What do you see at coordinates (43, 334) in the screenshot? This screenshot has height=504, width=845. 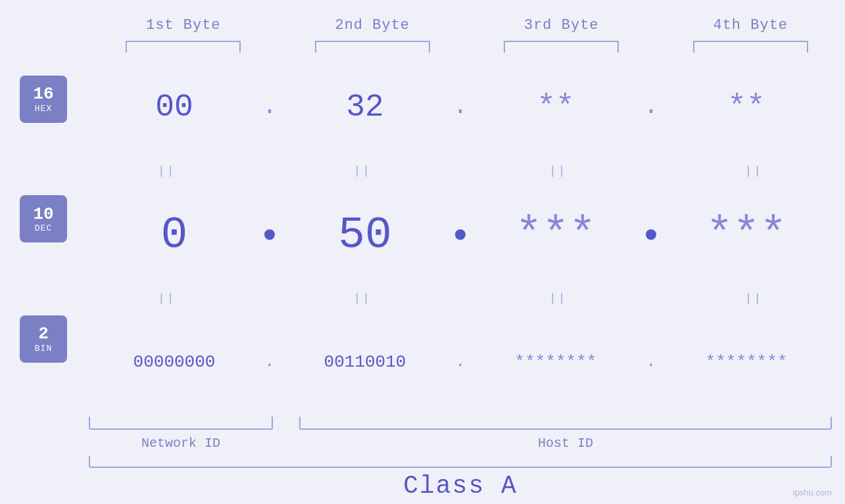 I see `badge-bin-number: 2` at bounding box center [43, 334].